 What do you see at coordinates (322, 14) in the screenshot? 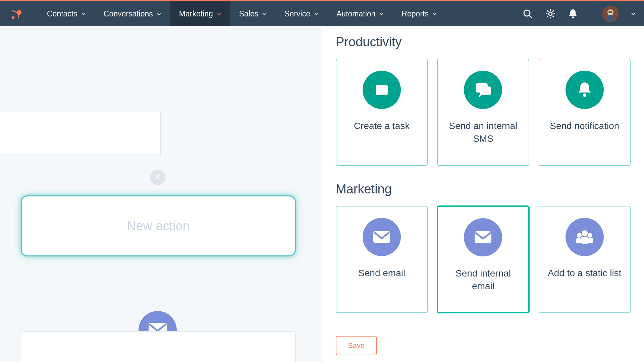
I see `top-nav: Contacts Conversations Marketing Sales S…` at bounding box center [322, 14].